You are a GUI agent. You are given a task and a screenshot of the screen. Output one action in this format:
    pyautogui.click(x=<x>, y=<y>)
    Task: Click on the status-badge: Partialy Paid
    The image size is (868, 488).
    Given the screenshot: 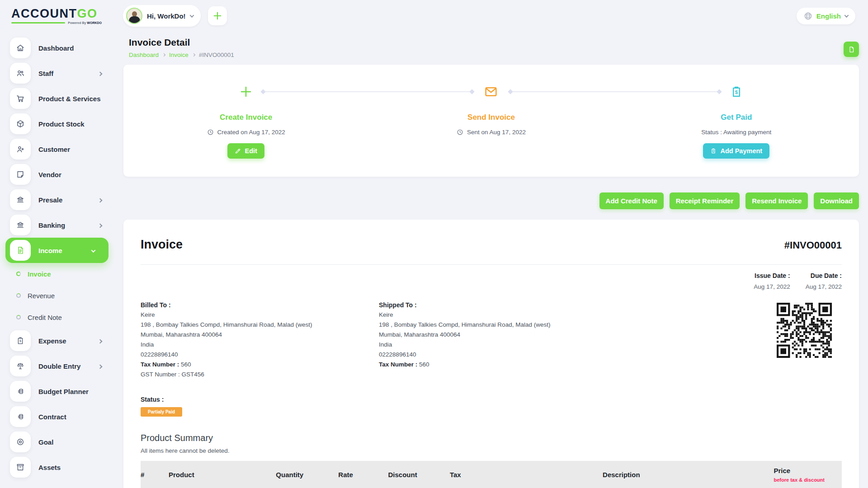 What is the action you would take?
    pyautogui.click(x=161, y=412)
    